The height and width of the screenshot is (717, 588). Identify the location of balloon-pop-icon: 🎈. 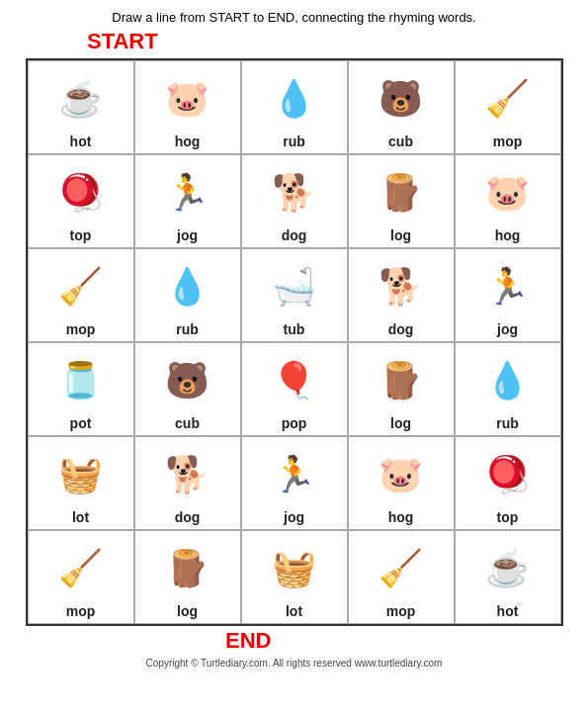
(294, 381).